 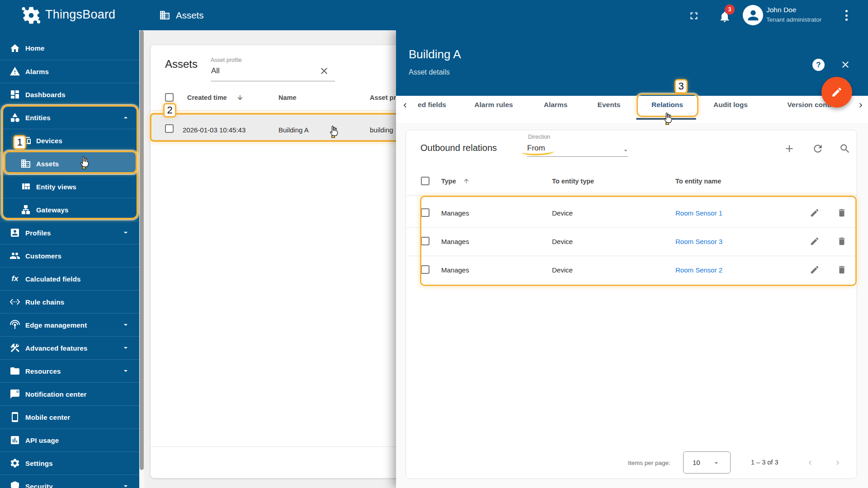 What do you see at coordinates (15, 94) in the screenshot?
I see `dashboard-icon` at bounding box center [15, 94].